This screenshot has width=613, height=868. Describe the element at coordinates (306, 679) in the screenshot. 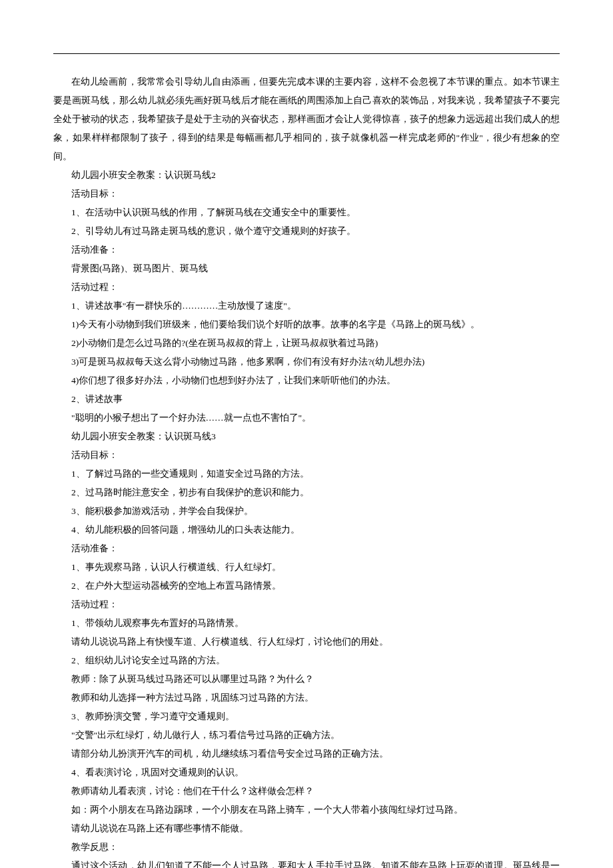

I see `paragraph: 教师：除了从斑马线过马路还可以从哪里过马路？为什么？` at that location.